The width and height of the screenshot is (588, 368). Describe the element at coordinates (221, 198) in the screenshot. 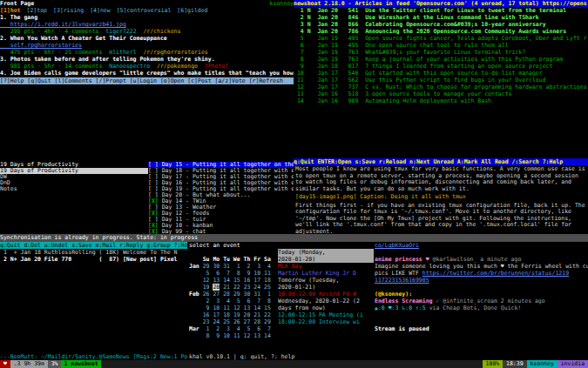

I see `todoman-todos-pane: [ ] Day 15 - Putting it all together on …` at that location.